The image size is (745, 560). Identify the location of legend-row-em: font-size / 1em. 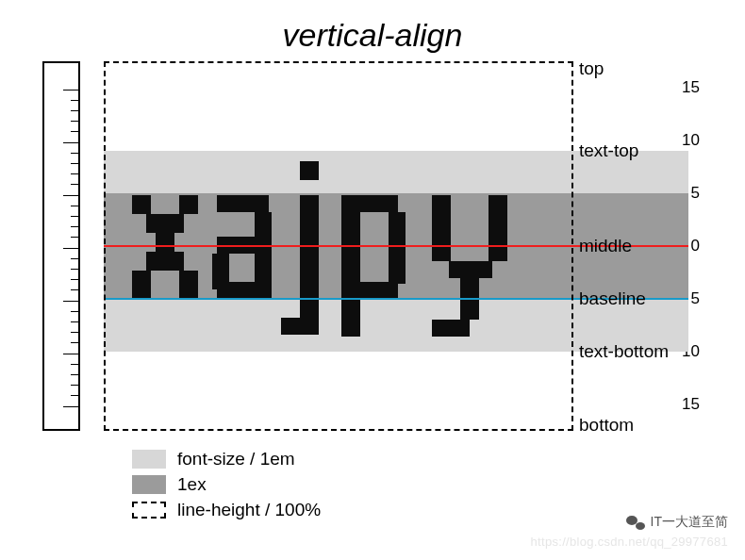
(226, 459).